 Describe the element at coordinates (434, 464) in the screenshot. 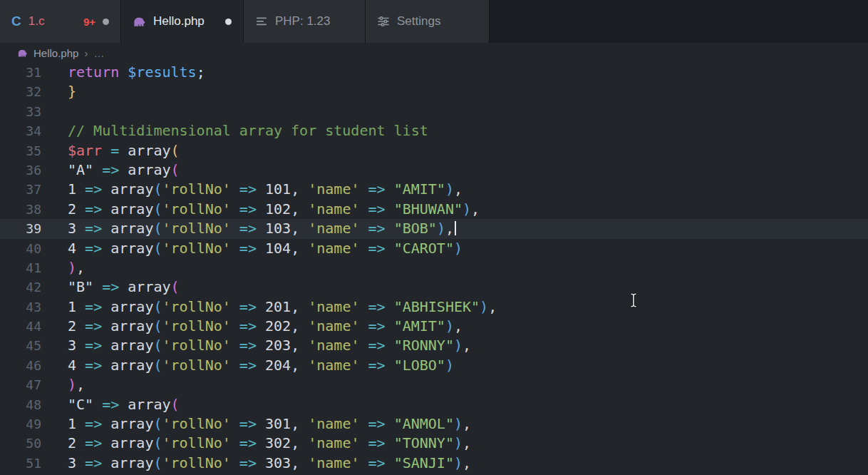

I see `code-line: 513 => array('rollNo' => 303, 'name' => …` at that location.